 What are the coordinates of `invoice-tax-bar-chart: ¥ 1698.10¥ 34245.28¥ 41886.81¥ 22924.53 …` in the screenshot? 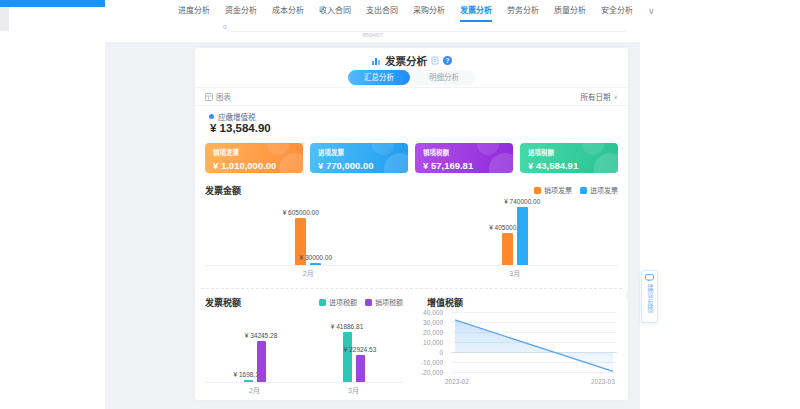 It's located at (304, 364).